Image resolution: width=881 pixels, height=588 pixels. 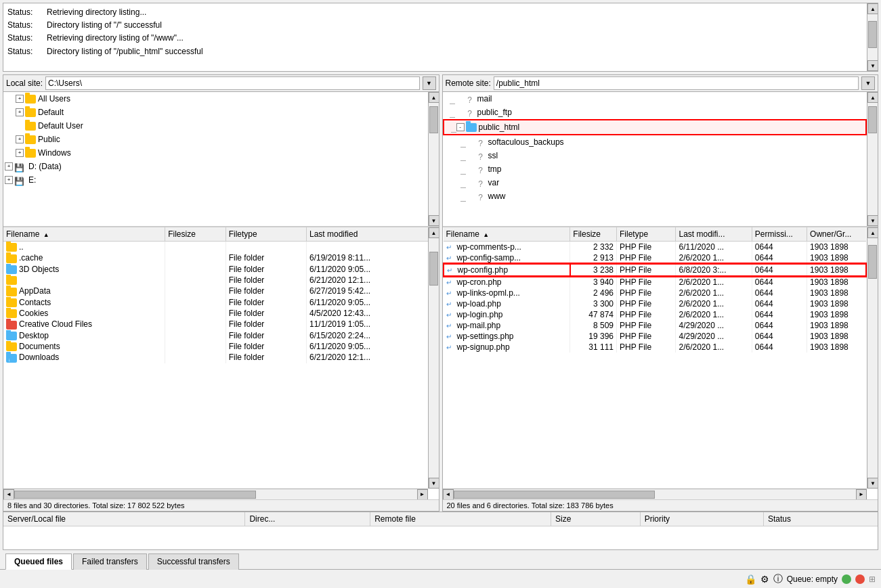 I want to click on expand-btn: -, so click(x=460, y=127).